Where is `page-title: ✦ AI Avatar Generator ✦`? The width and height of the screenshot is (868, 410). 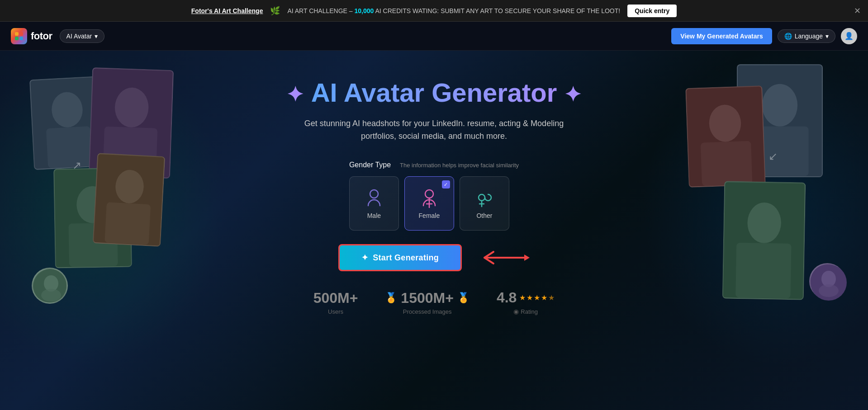
page-title: ✦ AI Avatar Generator ✦ is located at coordinates (434, 93).